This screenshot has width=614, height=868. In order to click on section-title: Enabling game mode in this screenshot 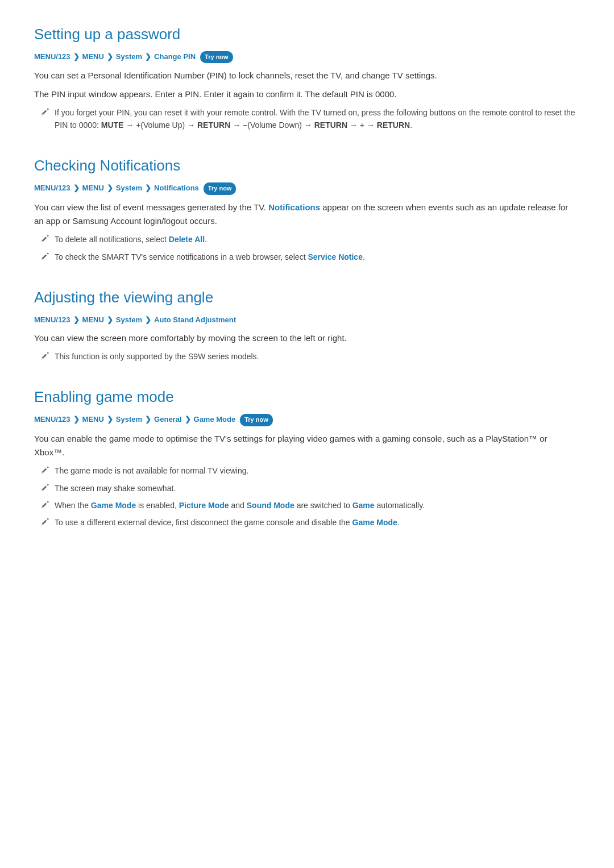, I will do `click(307, 397)`.